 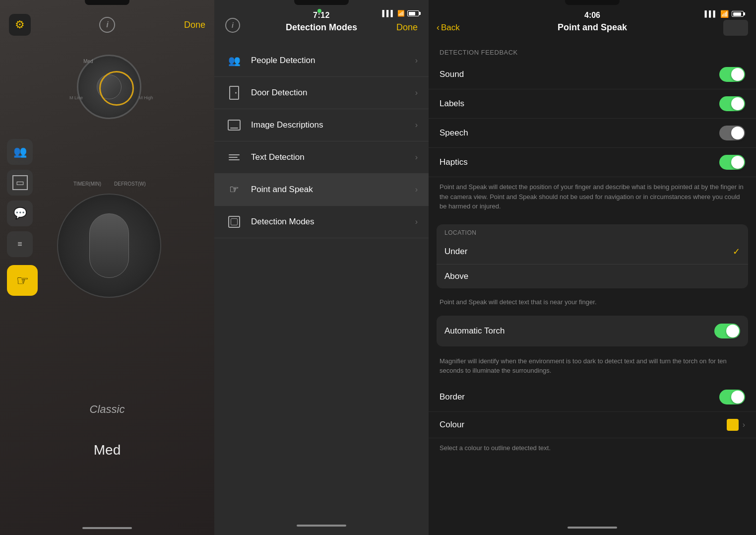 What do you see at coordinates (417, 157) in the screenshot?
I see `text-detection-chevron: ›` at bounding box center [417, 157].